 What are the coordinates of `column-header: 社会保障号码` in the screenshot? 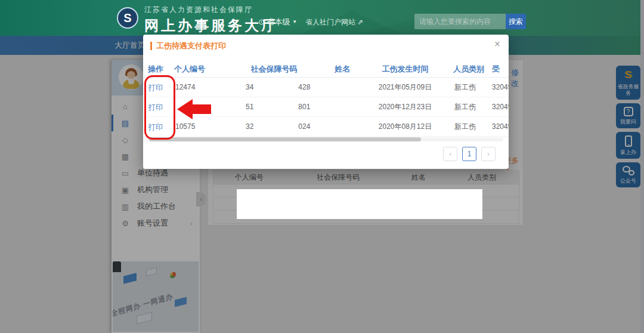 It's located at (274, 69).